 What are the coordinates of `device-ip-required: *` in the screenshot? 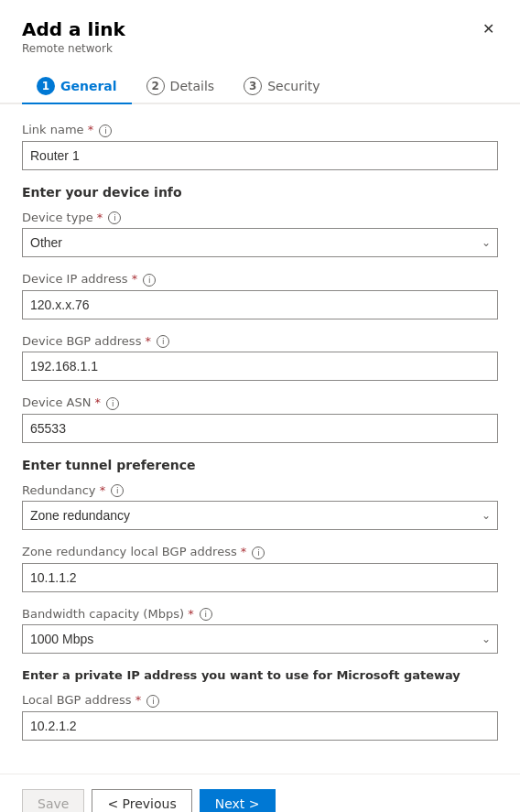 It's located at (135, 278).